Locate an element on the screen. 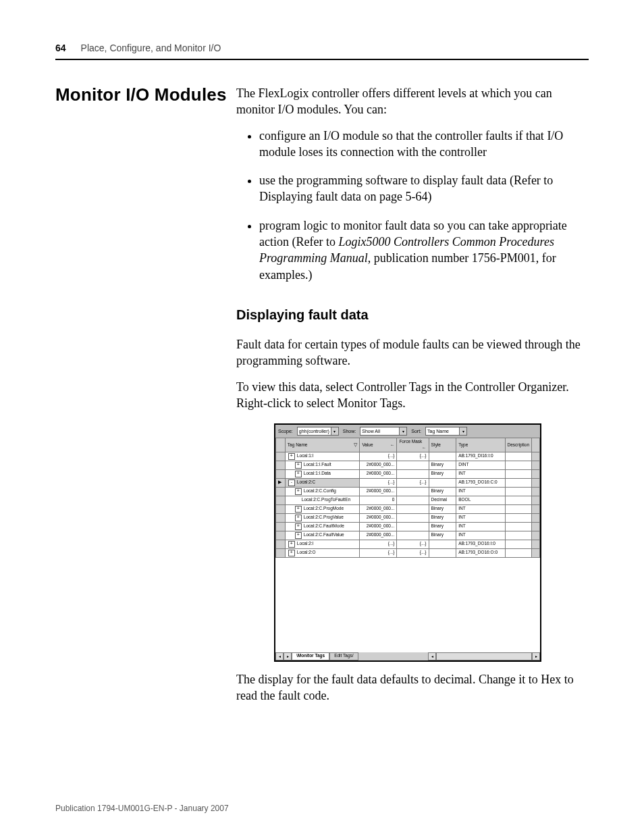 The height and width of the screenshot is (834, 644). tag-name-cell: +Local:2:C.FaultMode is located at coordinates (323, 527).